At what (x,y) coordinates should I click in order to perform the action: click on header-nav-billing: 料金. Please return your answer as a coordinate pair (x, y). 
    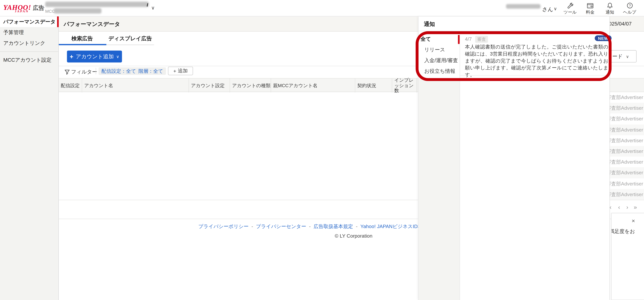
    Looking at the image, I should click on (590, 9).